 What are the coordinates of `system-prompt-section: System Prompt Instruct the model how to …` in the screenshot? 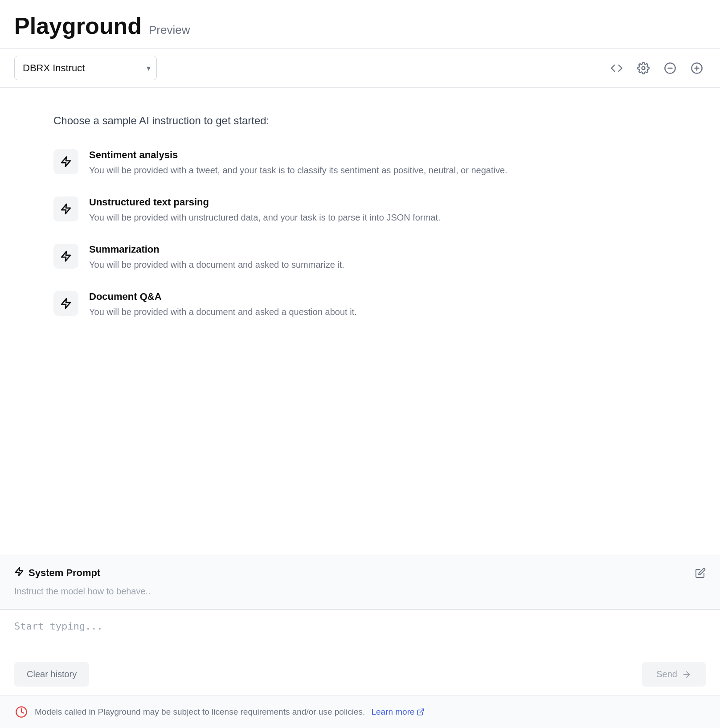 It's located at (360, 582).